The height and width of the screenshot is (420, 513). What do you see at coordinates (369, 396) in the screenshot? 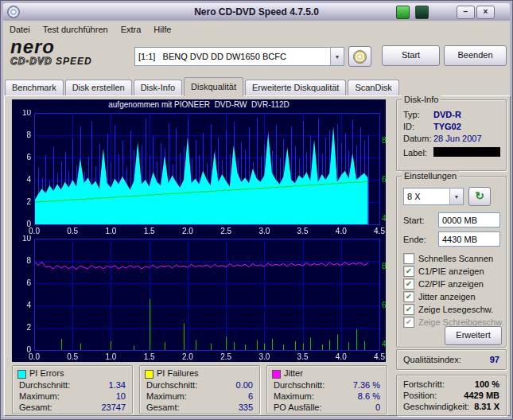
I see `stat-value: 8.6 %` at bounding box center [369, 396].